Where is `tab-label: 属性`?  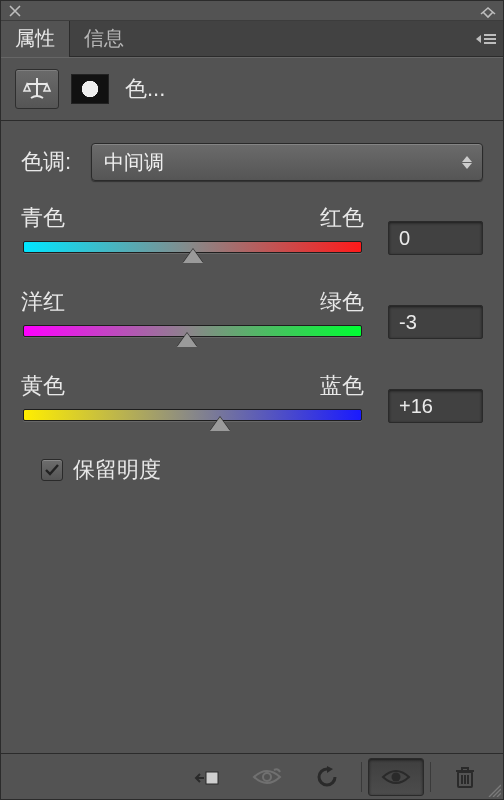 tab-label: 属性 is located at coordinates (35, 38).